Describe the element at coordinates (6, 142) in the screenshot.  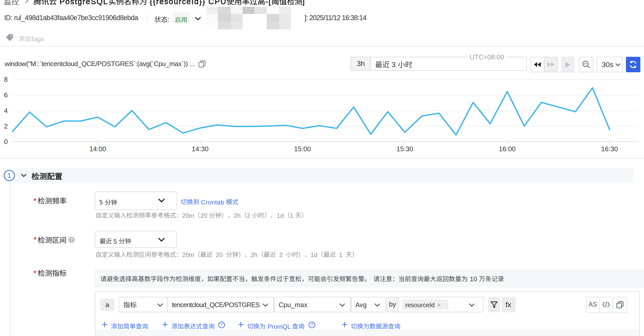
I see `svg-text: 0` at that location.